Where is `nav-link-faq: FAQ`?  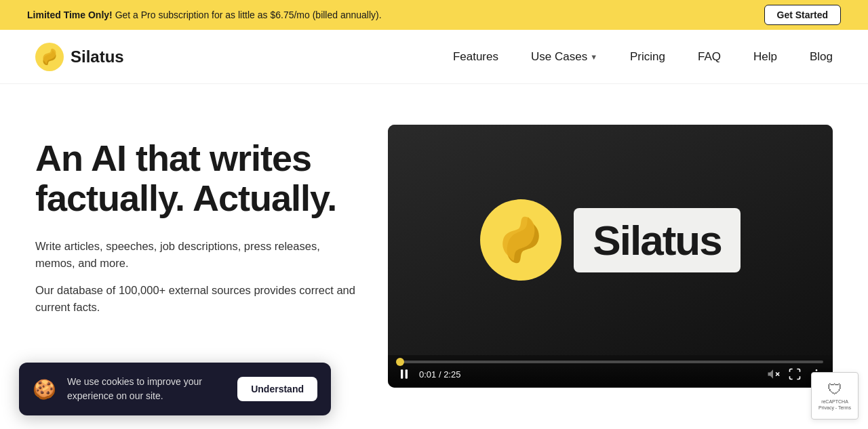
nav-link-faq: FAQ is located at coordinates (709, 57).